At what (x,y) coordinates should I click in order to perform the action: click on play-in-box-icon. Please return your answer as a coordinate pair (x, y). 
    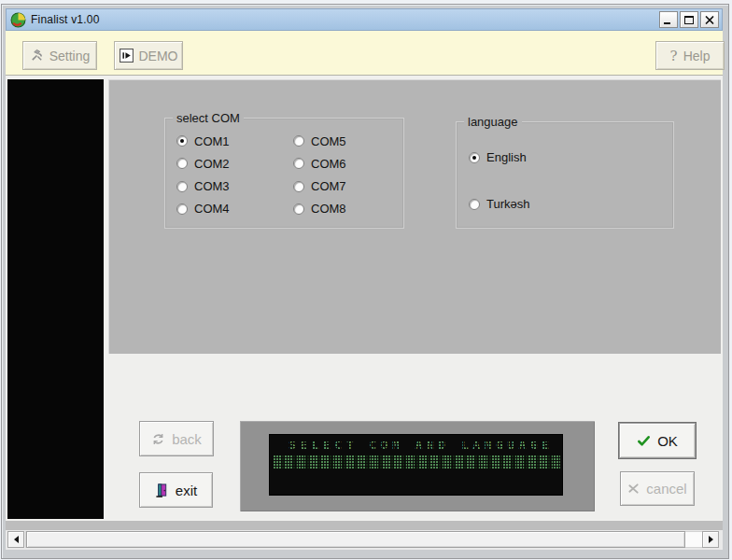
    Looking at the image, I should click on (127, 56).